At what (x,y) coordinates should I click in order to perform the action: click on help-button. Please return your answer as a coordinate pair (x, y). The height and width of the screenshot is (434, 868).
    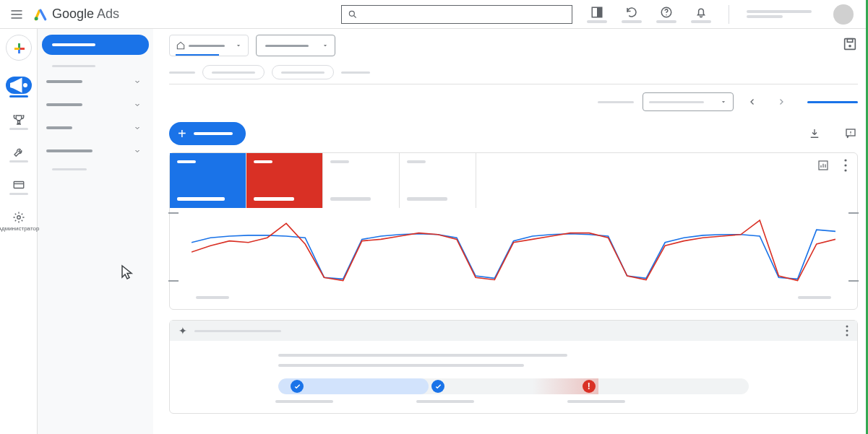
    Looking at the image, I should click on (666, 14).